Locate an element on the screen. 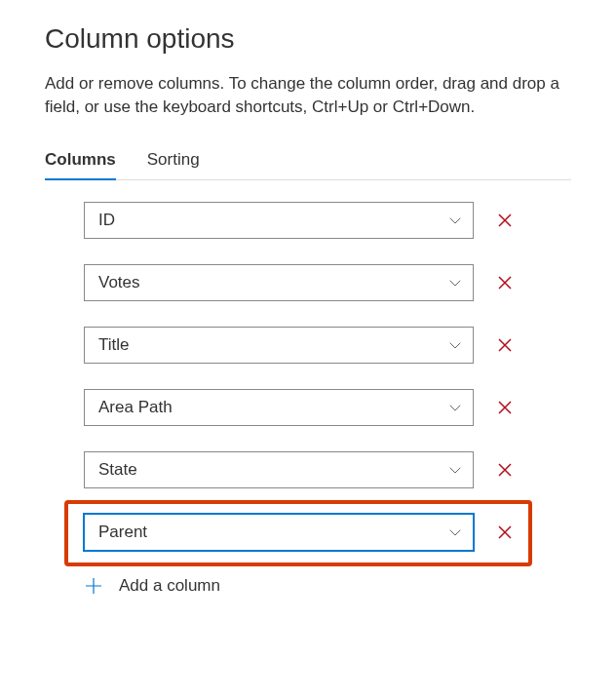  column-row: Title is located at coordinates (327, 345).